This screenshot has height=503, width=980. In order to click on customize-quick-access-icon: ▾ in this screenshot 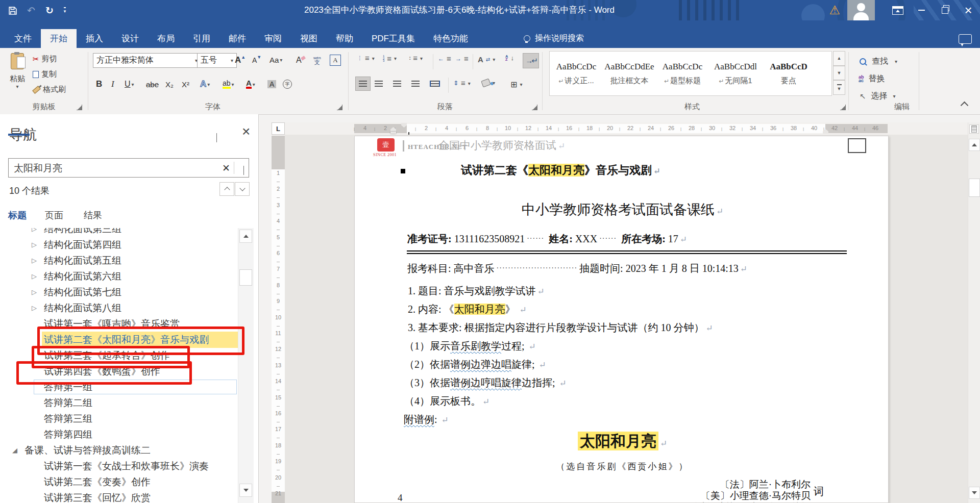, I will do `click(65, 10)`.